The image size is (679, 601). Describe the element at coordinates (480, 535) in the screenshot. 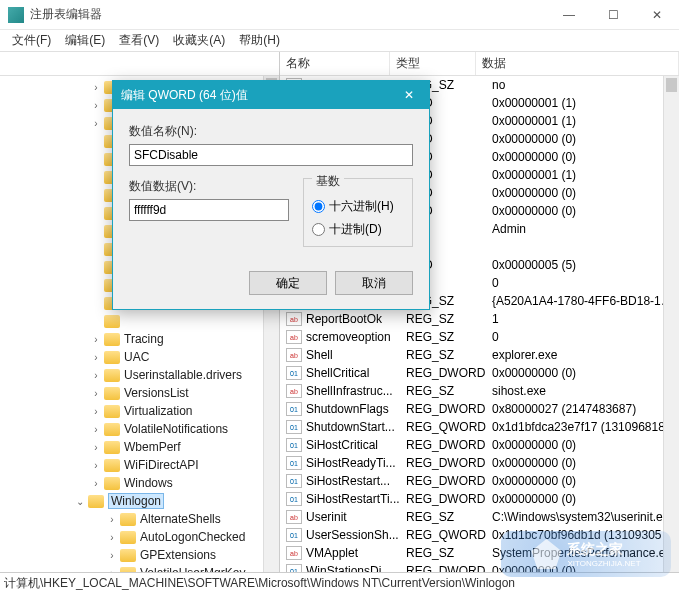

I see `value-row: UserSessionSh...REG_QWORD0x1d1bc70bf96db…` at that location.